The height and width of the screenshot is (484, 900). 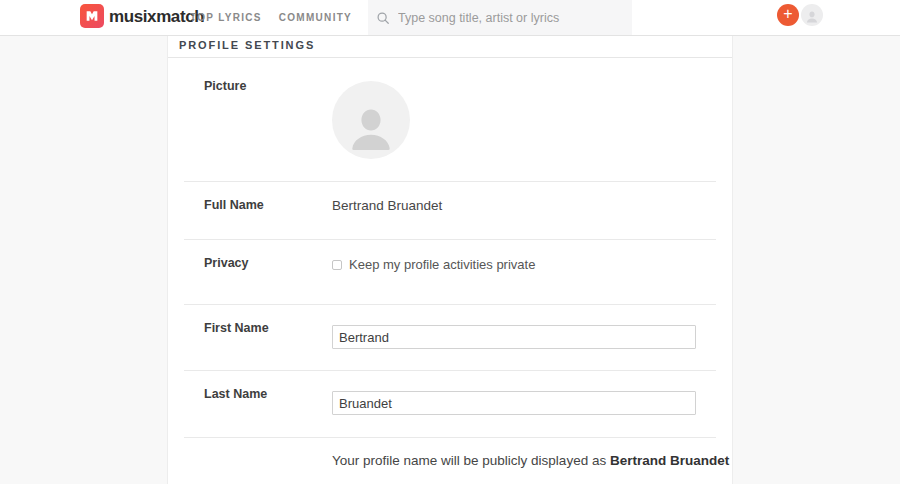 I want to click on privacy-label: Privacy, so click(x=226, y=263).